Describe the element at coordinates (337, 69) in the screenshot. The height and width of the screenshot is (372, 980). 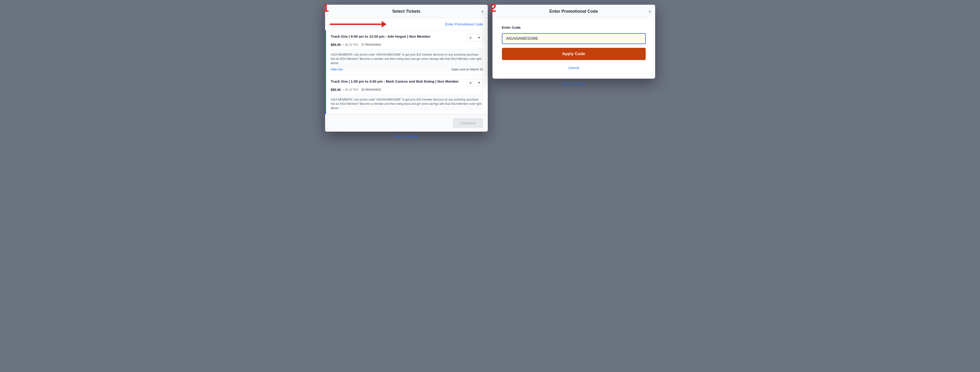
I see `ticket1-hide-info-link: Hide Info` at that location.